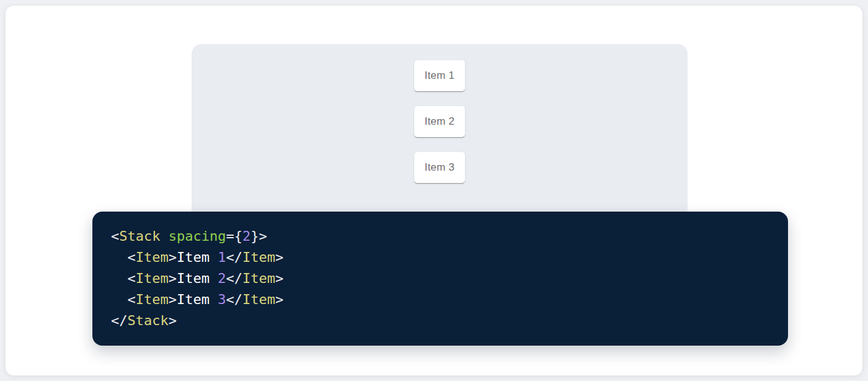 The image size is (868, 381). What do you see at coordinates (222, 299) in the screenshot?
I see `code-token-number: 3` at bounding box center [222, 299].